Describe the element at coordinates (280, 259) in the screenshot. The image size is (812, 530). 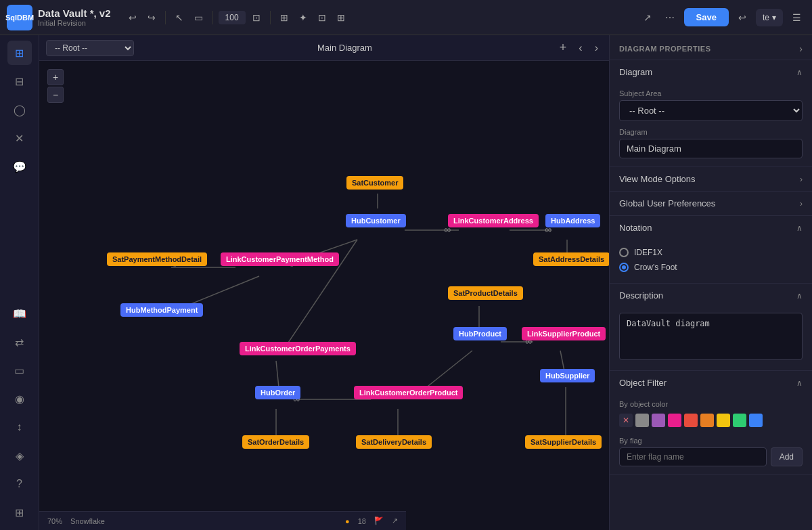
I see `node-link-customer-payment: LinkCustomerPaymentMethod` at that location.